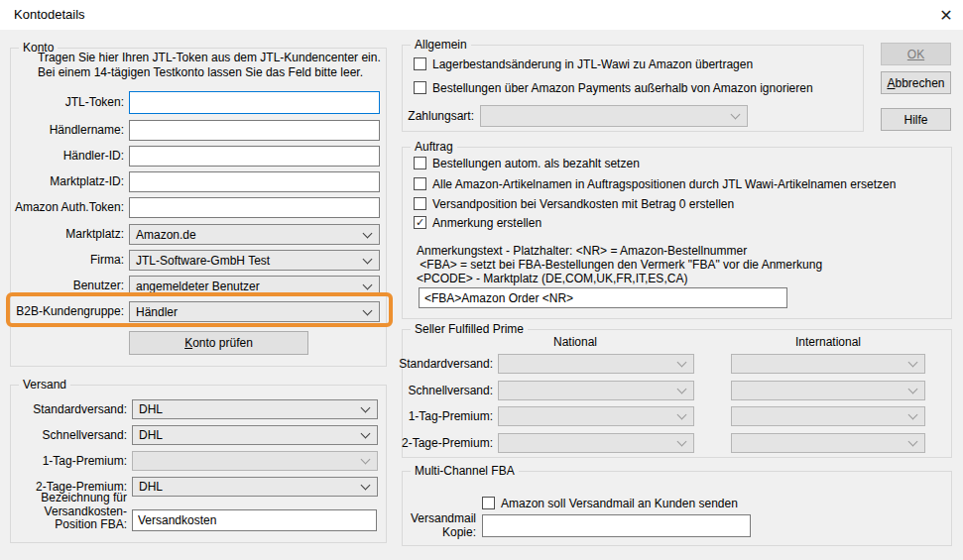 This screenshot has height=560, width=963. Describe the element at coordinates (65, 181) in the screenshot. I see `marktplatz-id-label: Marktplatz-ID:` at that location.